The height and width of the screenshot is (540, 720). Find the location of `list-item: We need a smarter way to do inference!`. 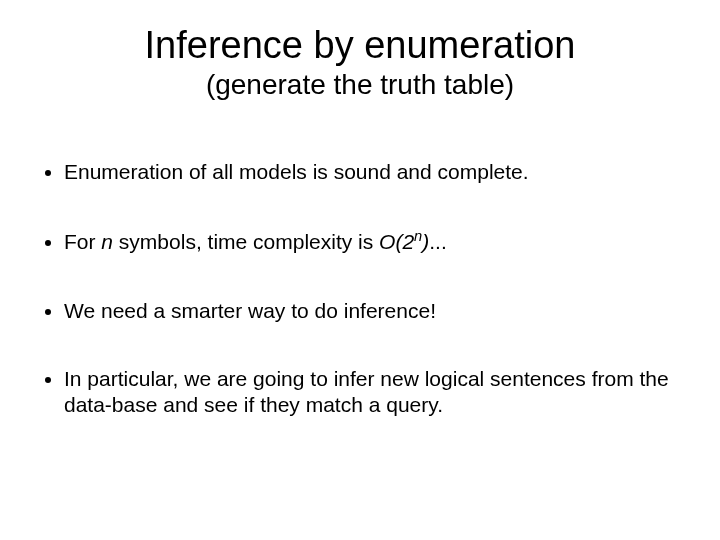

list-item: We need a smarter way to do inference! is located at coordinates (374, 311).